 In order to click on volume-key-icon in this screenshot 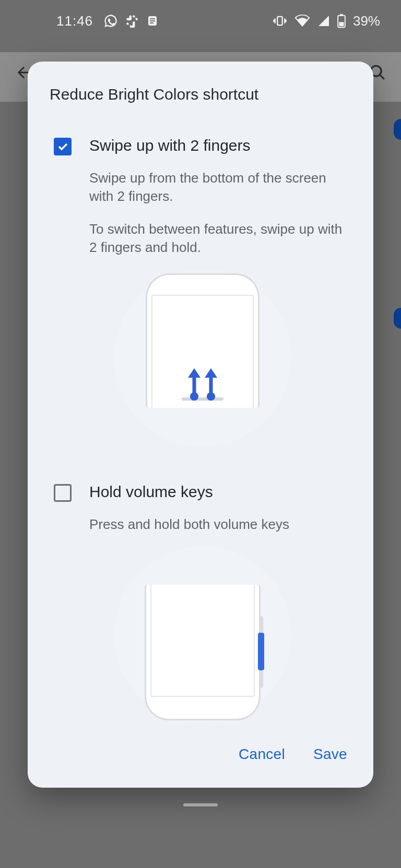, I will do `click(261, 652)`.